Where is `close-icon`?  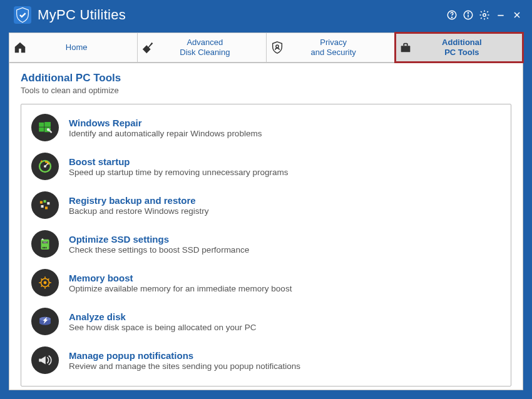 close-icon is located at coordinates (517, 15).